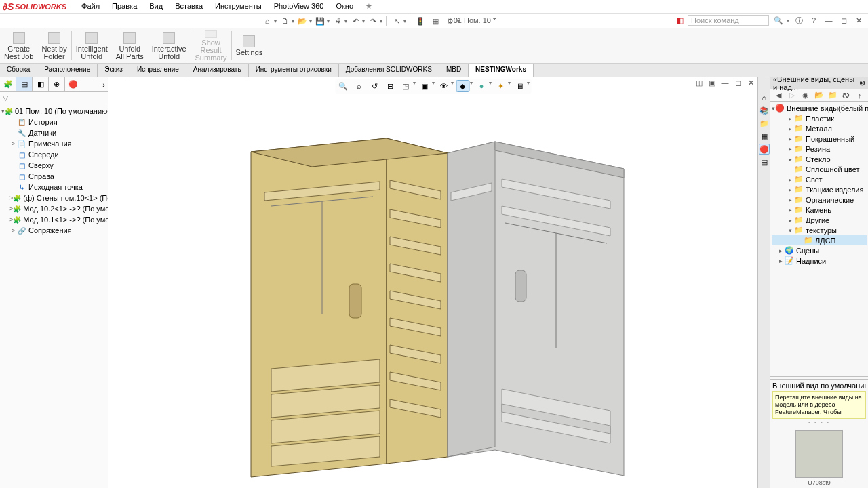  I want to click on prev-view-icon: ↺, so click(374, 86).